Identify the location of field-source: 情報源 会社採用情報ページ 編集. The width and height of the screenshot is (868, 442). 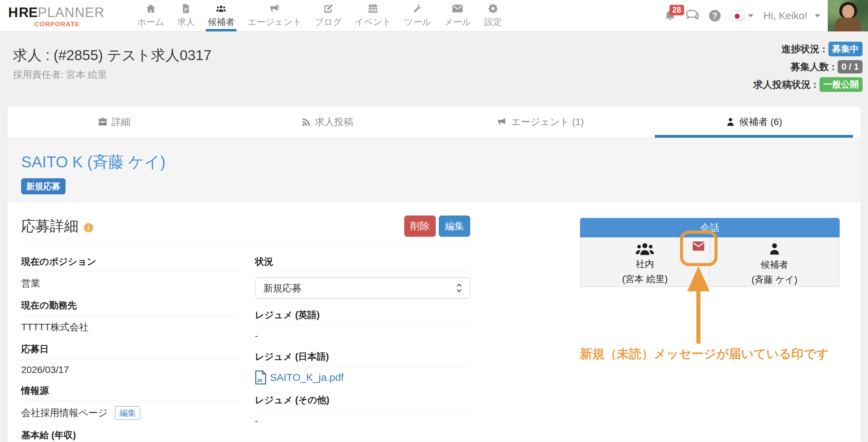
(130, 402).